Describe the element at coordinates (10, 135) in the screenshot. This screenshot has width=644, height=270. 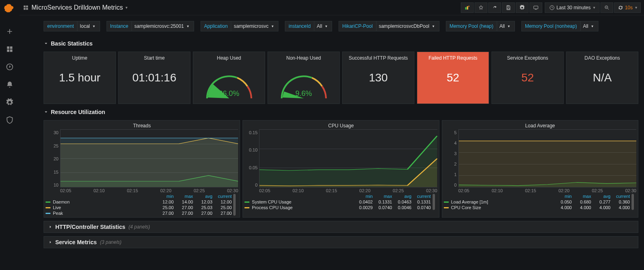
I see `sidebar` at that location.